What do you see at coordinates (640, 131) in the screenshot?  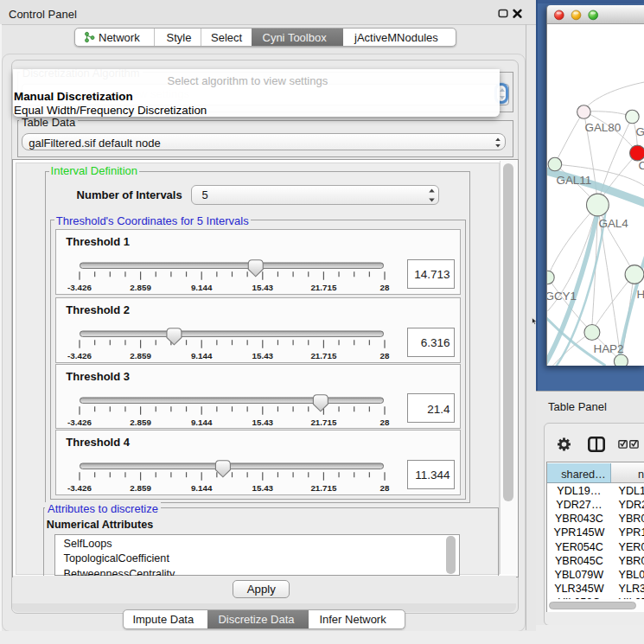 I see `svg-text: GAL` at bounding box center [640, 131].